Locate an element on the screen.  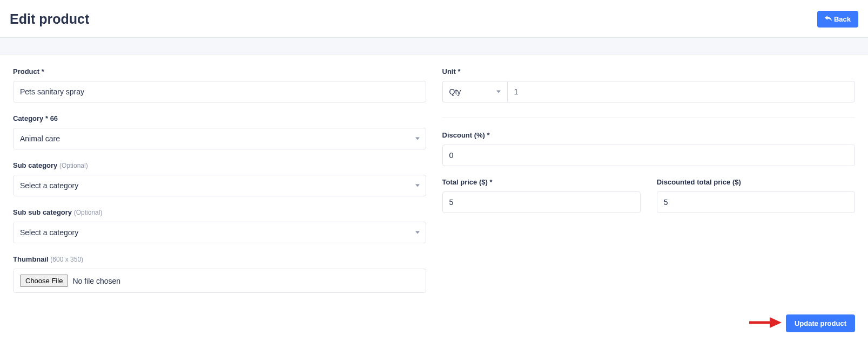
subsubcategory-select-container: Select a category is located at coordinates (219, 232).